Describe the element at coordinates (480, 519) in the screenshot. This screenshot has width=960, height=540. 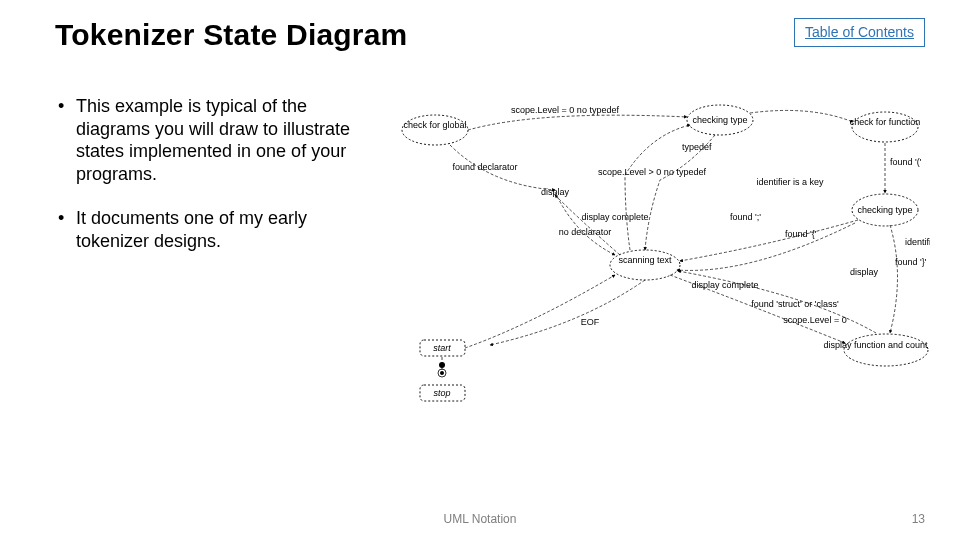
I see `footer-title: UML Notation` at that location.